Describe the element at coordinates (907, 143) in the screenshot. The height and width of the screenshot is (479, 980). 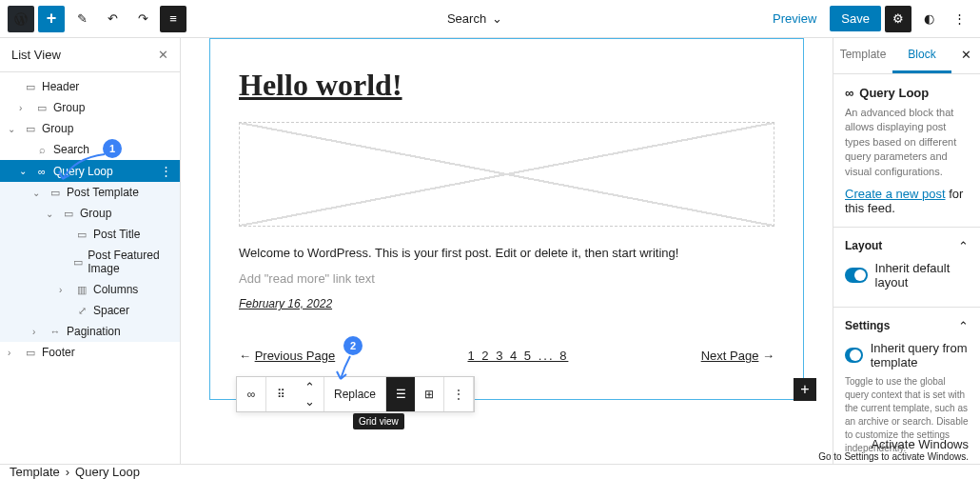
I see `block-description: An advanced block that allows displaying…` at that location.